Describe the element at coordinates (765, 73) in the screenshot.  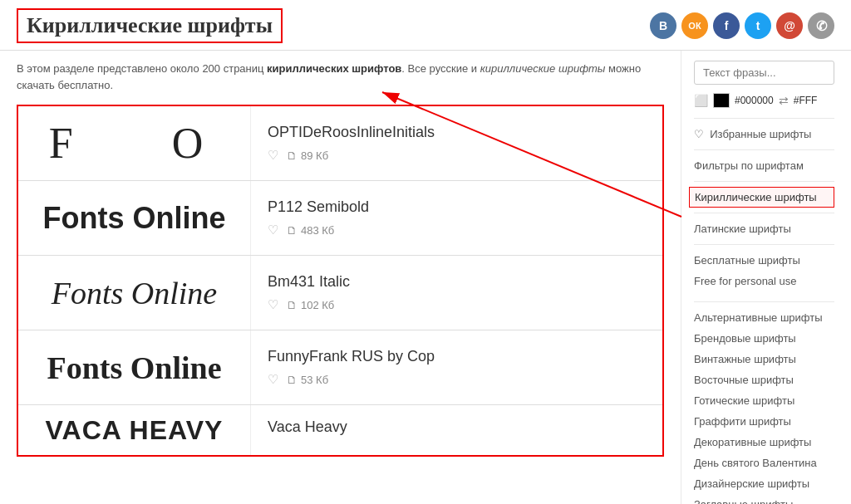
I see `search-input` at that location.